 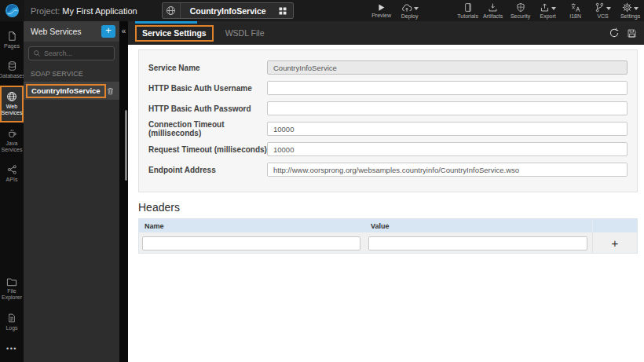 I want to click on headers-section-title: Headers, so click(x=388, y=207).